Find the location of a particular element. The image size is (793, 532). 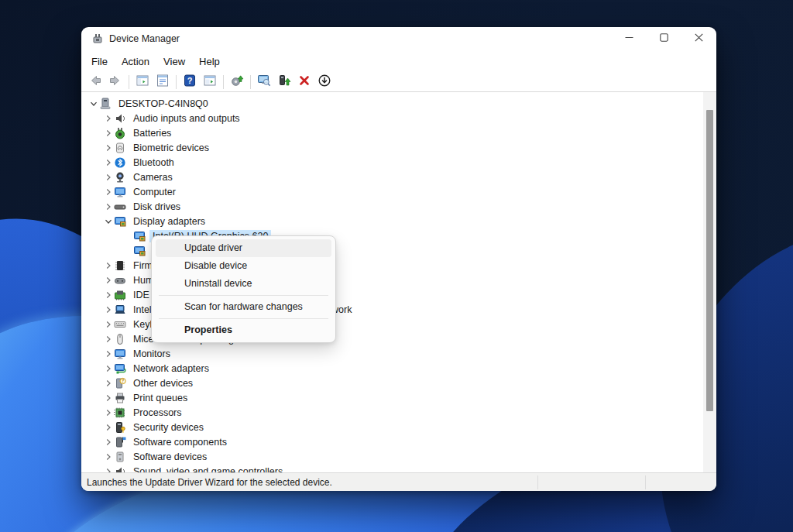

network-adapter-icon is located at coordinates (120, 369).